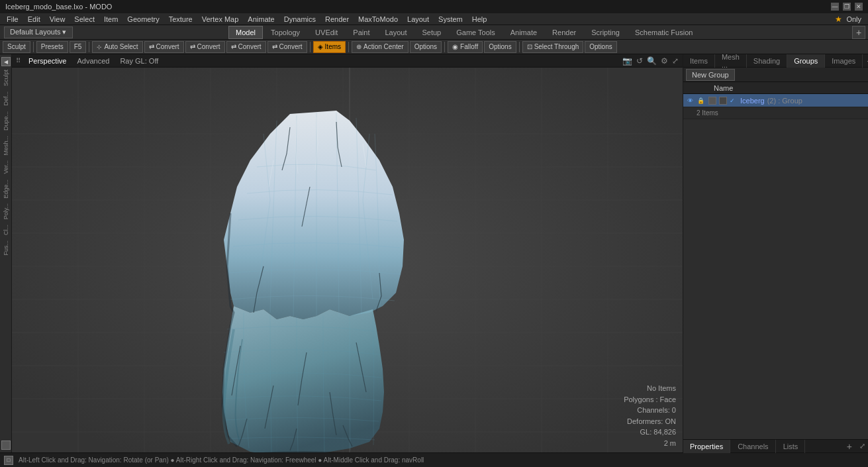 The width and height of the screenshot is (868, 467). I want to click on status-icon-box: □, so click(9, 460).